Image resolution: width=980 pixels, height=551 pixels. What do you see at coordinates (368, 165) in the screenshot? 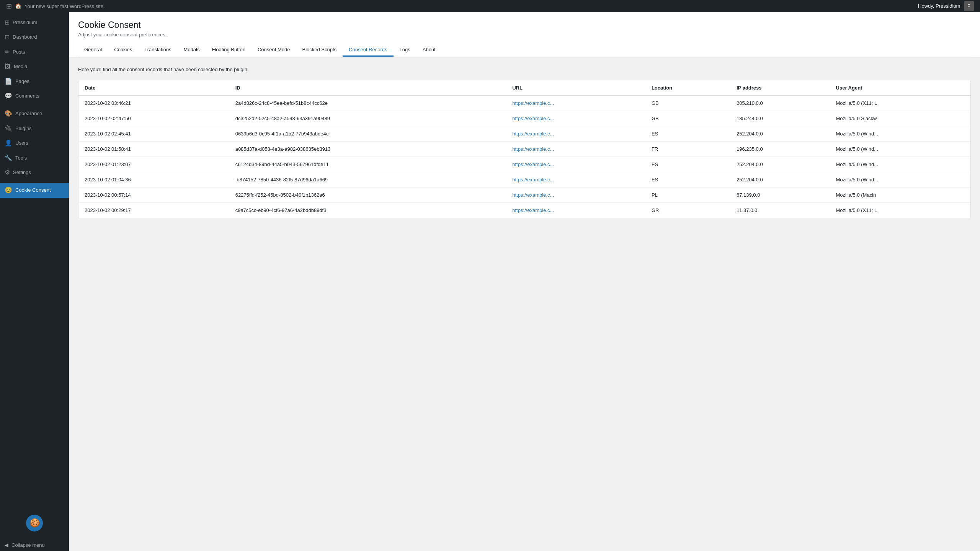
I see `cell-id: c6124d34-89bd-44a5-b043-567961dfde11` at bounding box center [368, 165].